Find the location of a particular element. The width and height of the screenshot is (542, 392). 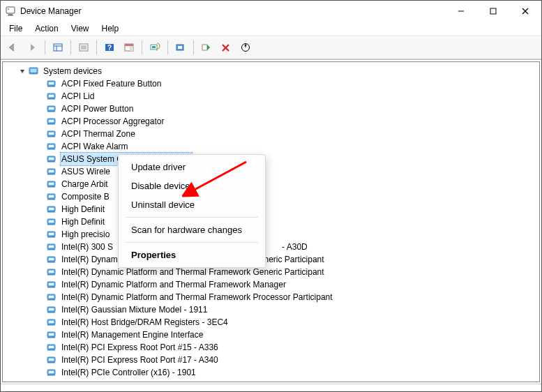

tree-item: ACPI Fixed Feature Button is located at coordinates (271, 84).